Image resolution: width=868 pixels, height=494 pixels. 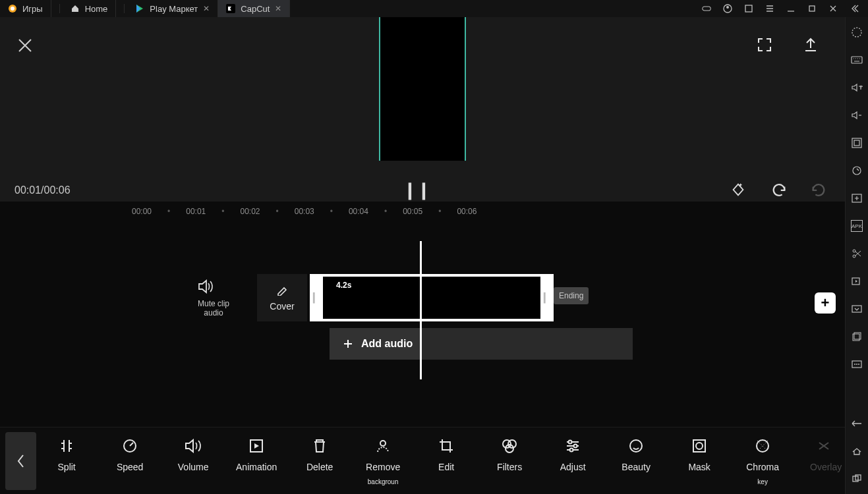 I want to click on close-window-icon, so click(x=833, y=9).